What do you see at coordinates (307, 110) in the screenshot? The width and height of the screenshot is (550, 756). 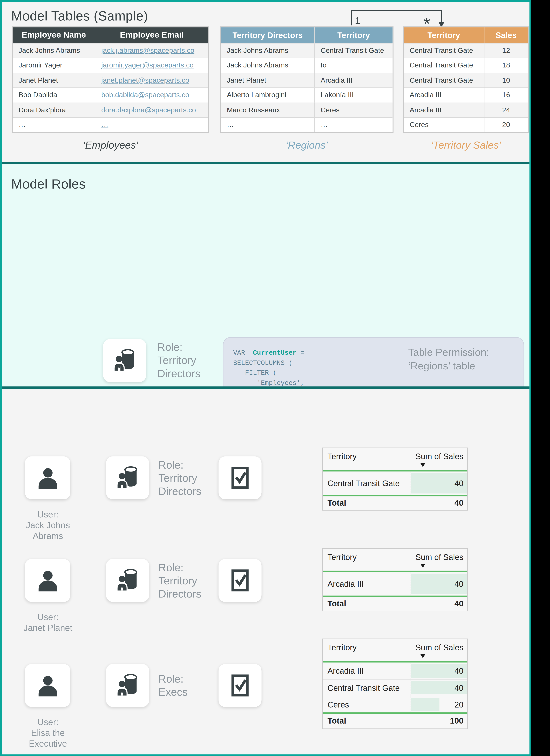 I see `table-row: Marco RusseauxCeres` at bounding box center [307, 110].